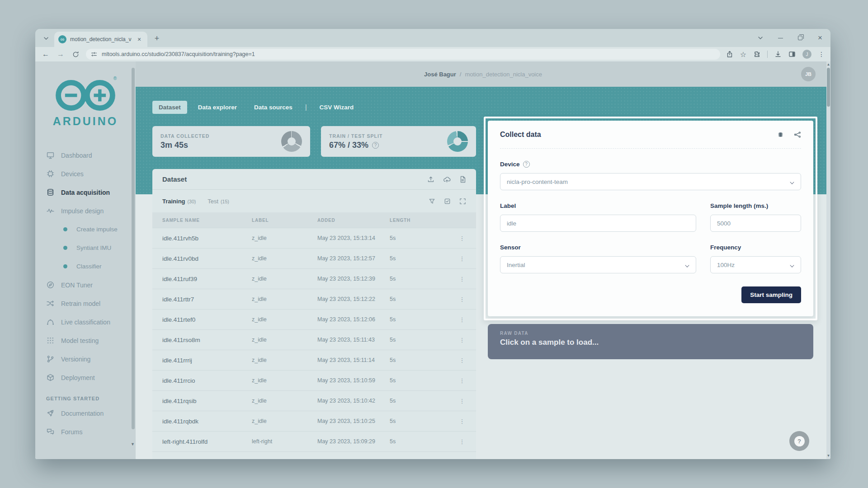  I want to click on new-tab-button: +, so click(157, 38).